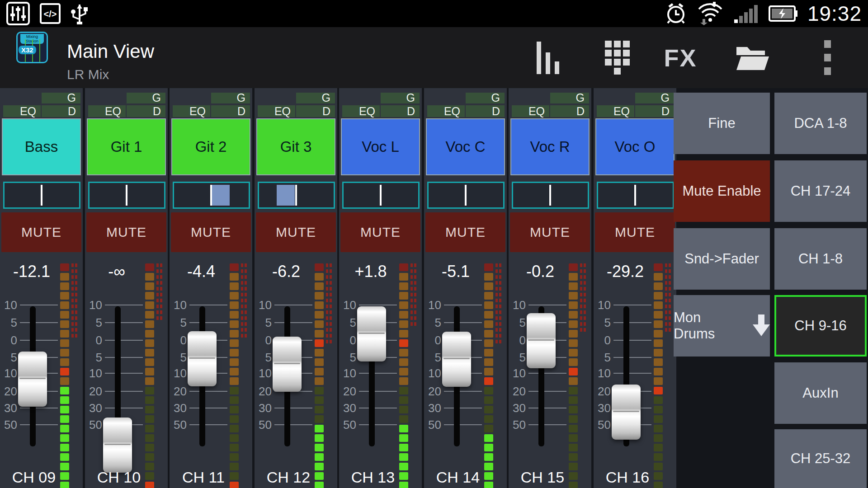 This screenshot has height=488, width=868. Describe the element at coordinates (821, 393) in the screenshot. I see `sidebar-button-auxin: AuxIn` at that location.